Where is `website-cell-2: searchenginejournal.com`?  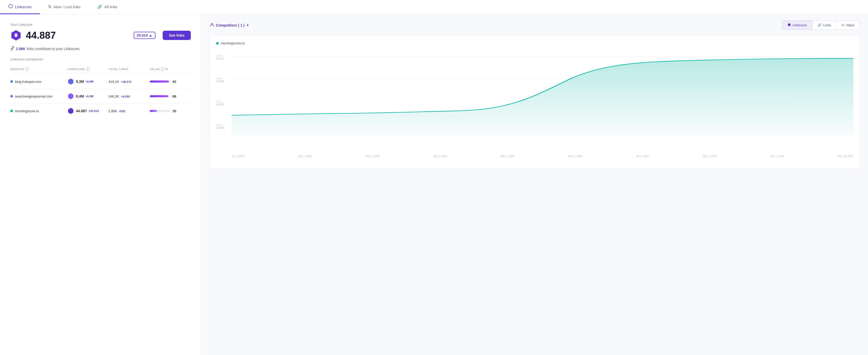
website-cell-2: searchenginejournal.com is located at coordinates (39, 96).